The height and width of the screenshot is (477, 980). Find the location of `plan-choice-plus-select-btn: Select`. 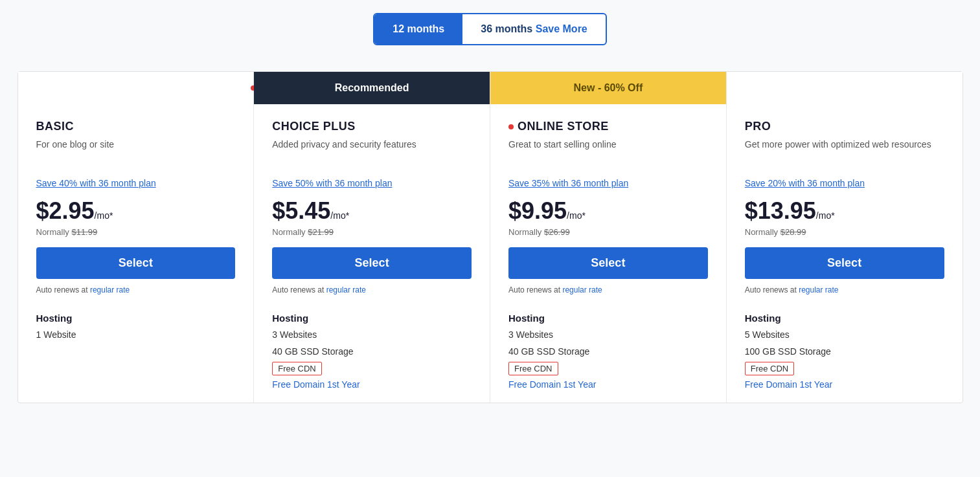

plan-choice-plus-select-btn: Select is located at coordinates (372, 263).